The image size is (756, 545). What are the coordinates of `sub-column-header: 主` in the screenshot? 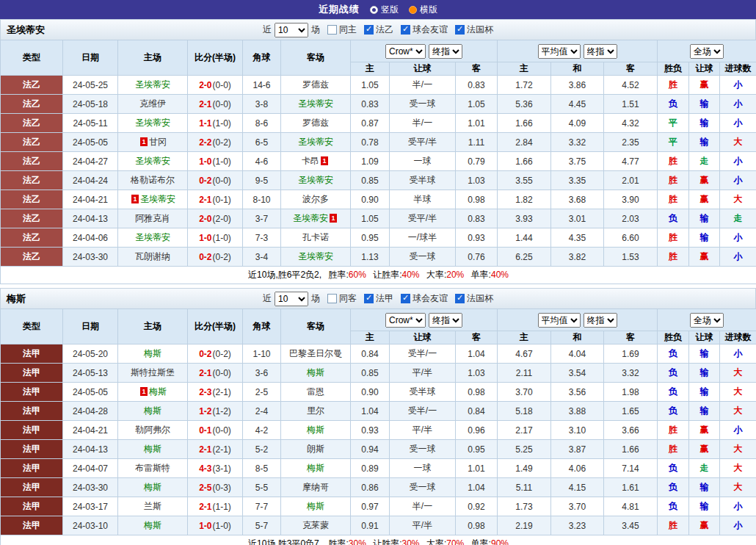 It's located at (524, 338).